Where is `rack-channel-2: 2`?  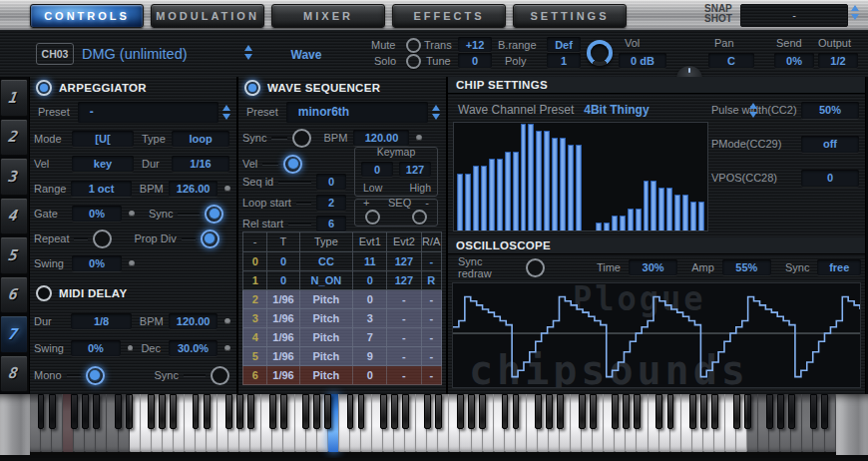
rack-channel-2: 2 is located at coordinates (14, 138).